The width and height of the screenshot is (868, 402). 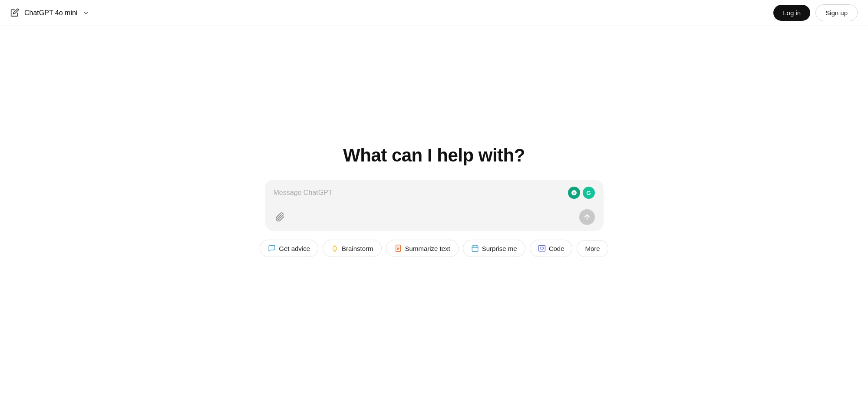 I want to click on message-placeholder: Message ChatGPT, so click(x=421, y=193).